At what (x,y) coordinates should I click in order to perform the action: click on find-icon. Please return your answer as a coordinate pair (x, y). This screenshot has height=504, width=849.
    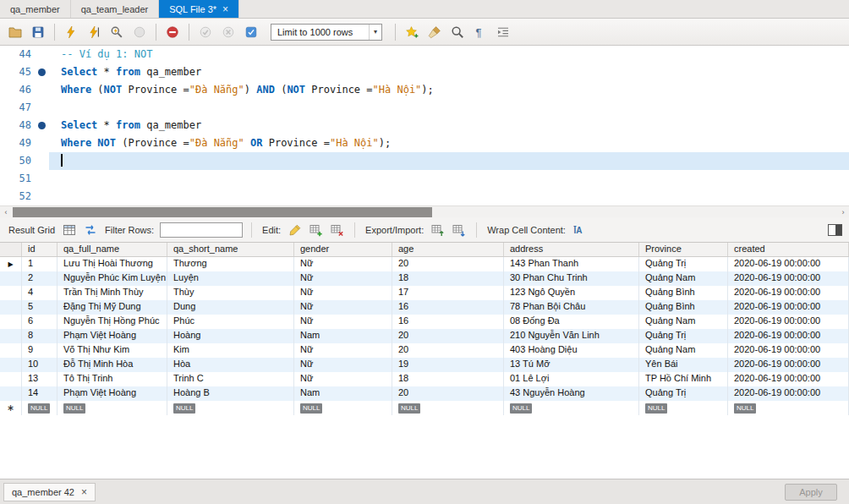
    Looking at the image, I should click on (457, 32).